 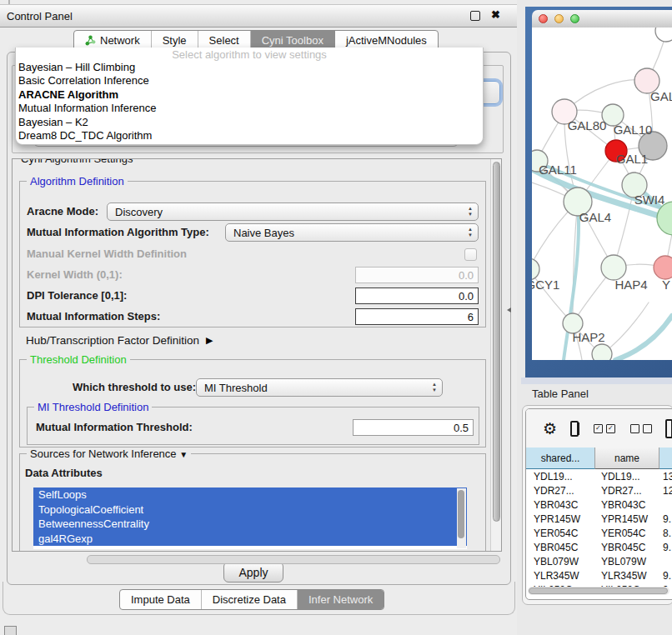 What do you see at coordinates (587, 125) in the screenshot?
I see `network-node-label: GAL80` at bounding box center [587, 125].